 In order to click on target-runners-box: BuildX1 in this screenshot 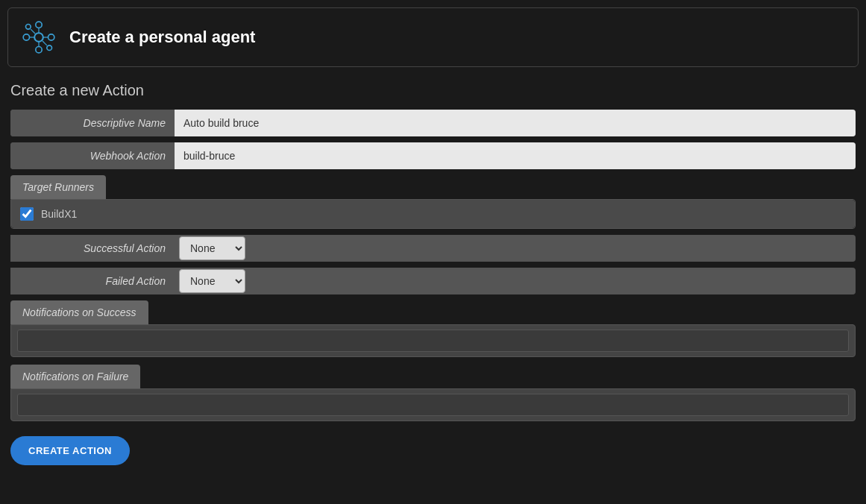, I will do `click(433, 214)`.